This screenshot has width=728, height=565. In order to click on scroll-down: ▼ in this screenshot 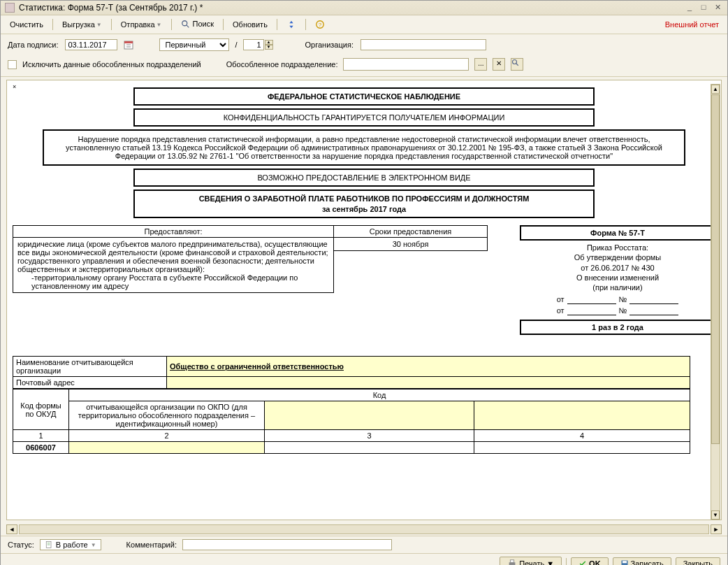, I will do `click(715, 515)`.